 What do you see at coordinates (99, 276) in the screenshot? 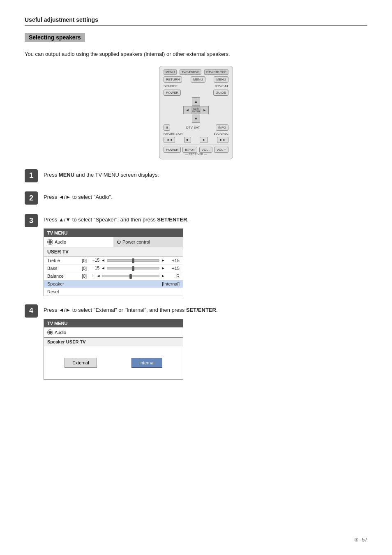
I see `balance-left-arrow: ◄` at bounding box center [99, 276].